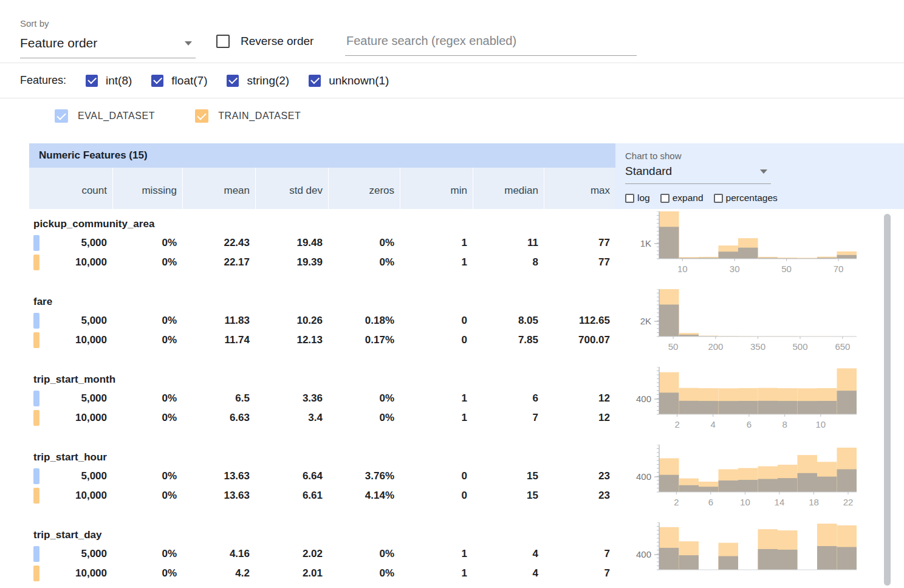  Describe the element at coordinates (43, 80) in the screenshot. I see `features-label: Features:` at that location.